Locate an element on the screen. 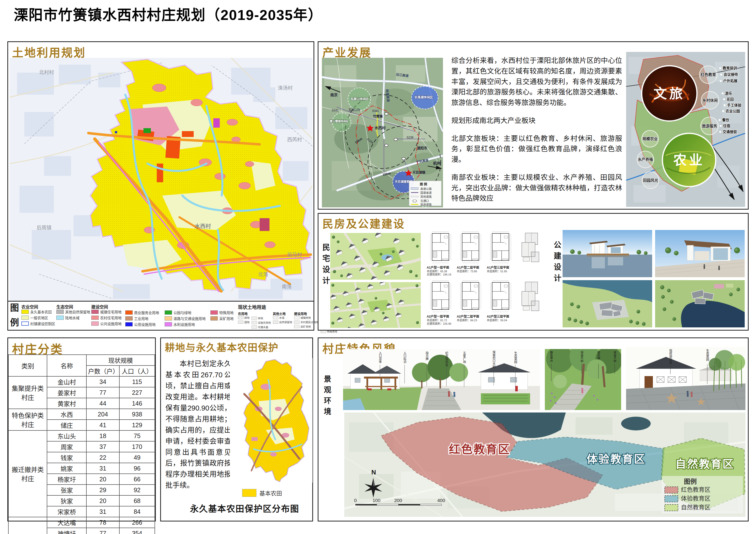 This screenshot has width=756, height=534. plan-caption: A2户型一层平面 is located at coordinates (441, 317).